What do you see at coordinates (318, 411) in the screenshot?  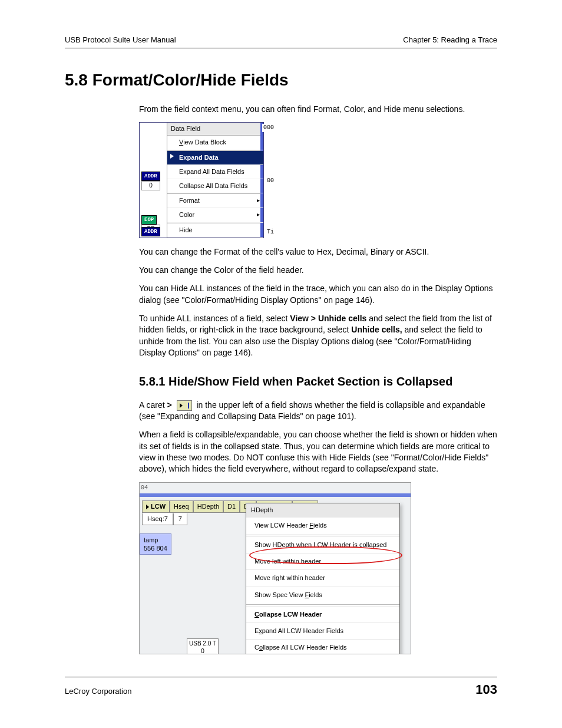 I see `caret-paragraph: A caret > in the upper left of a field s…` at bounding box center [318, 411].